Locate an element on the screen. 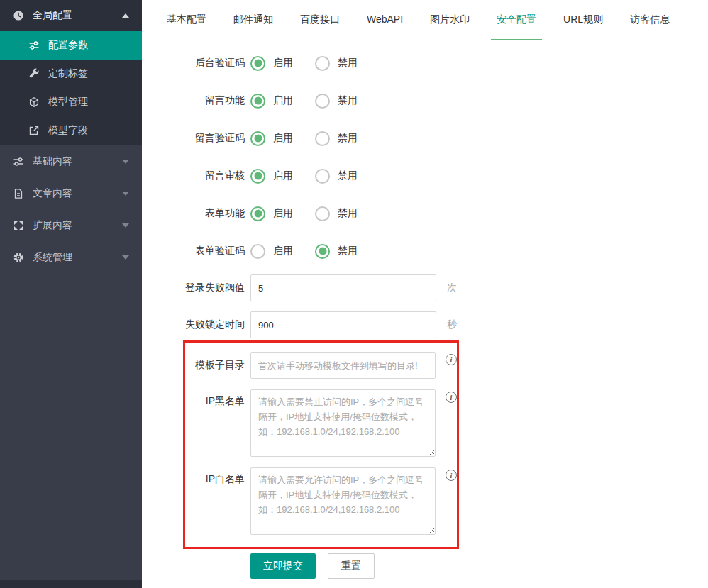 The width and height of the screenshot is (708, 588). tab-image-watermark: 图片水印 is located at coordinates (450, 20).